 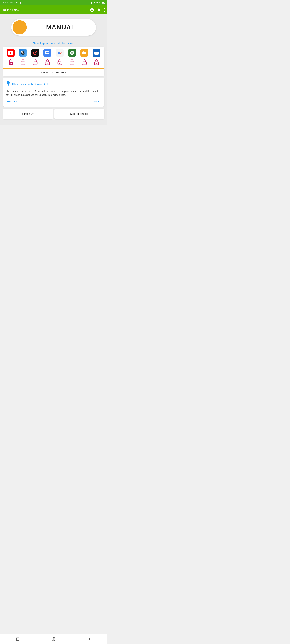 What do you see at coordinates (54, 27) in the screenshot?
I see `manual-toggle: MANUAL` at bounding box center [54, 27].